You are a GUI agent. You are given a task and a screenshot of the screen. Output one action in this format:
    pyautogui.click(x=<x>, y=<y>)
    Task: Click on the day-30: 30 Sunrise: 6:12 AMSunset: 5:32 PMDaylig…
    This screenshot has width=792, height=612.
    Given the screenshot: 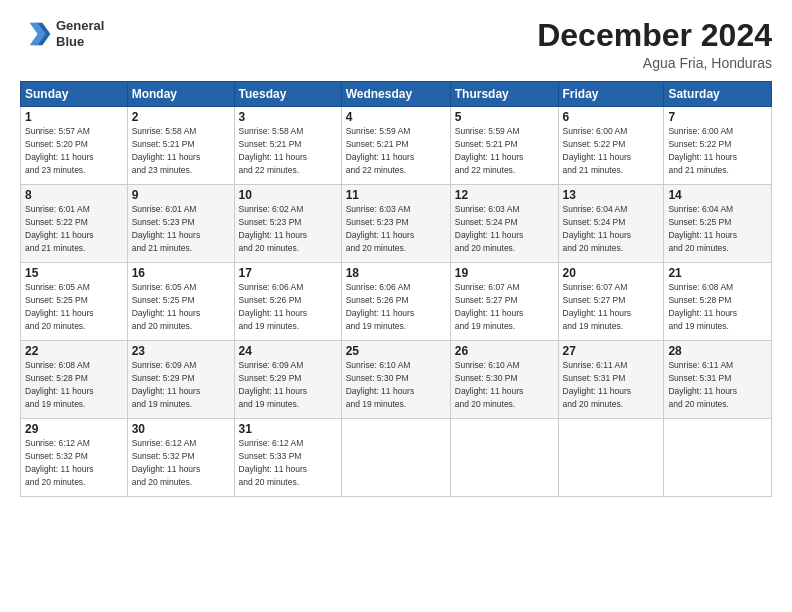 What is the action you would take?
    pyautogui.click(x=180, y=458)
    